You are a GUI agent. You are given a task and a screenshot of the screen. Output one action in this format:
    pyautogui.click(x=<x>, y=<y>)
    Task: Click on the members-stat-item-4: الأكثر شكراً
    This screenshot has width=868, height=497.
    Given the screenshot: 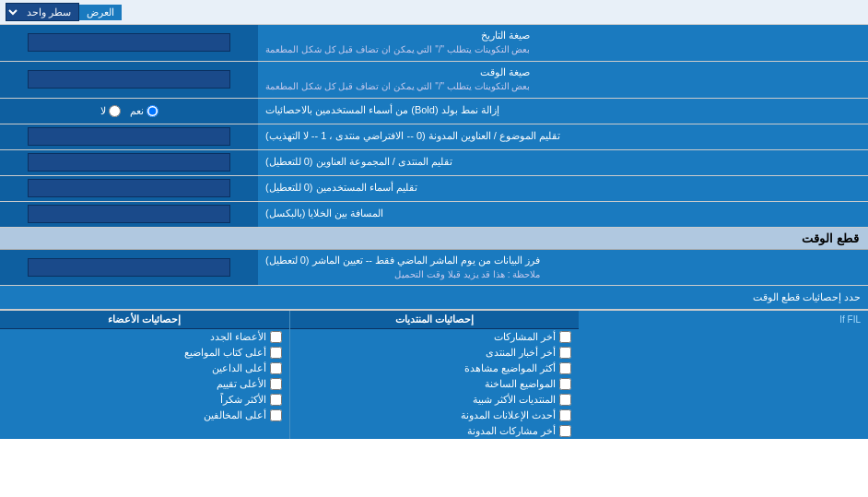 What is the action you would take?
    pyautogui.click(x=145, y=400)
    